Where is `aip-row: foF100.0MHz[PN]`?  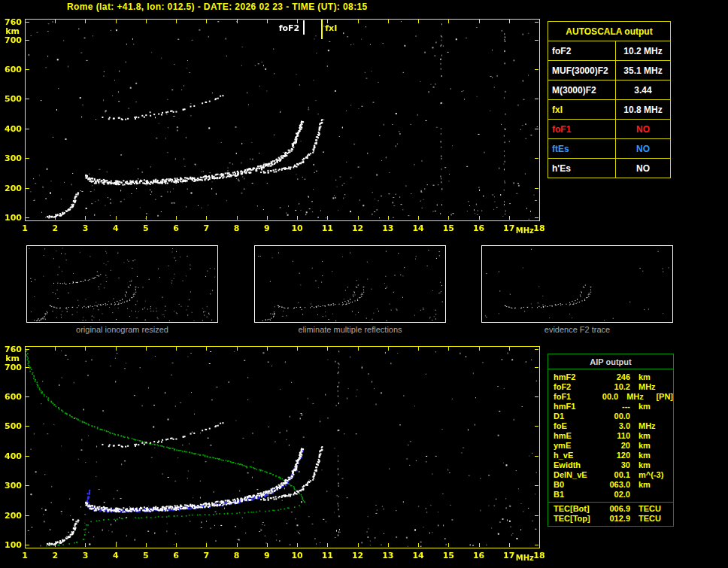
aip-row: foF100.0MHz[PN] is located at coordinates (611, 397).